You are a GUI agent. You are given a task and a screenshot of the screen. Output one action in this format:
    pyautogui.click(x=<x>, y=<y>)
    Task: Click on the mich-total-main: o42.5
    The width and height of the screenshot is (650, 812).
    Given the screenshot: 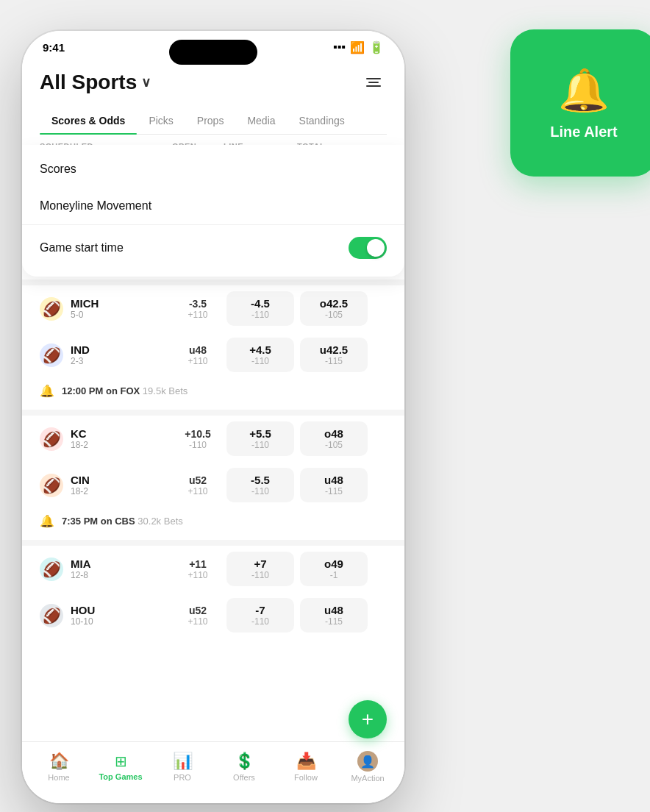 What is the action you would take?
    pyautogui.click(x=334, y=303)
    